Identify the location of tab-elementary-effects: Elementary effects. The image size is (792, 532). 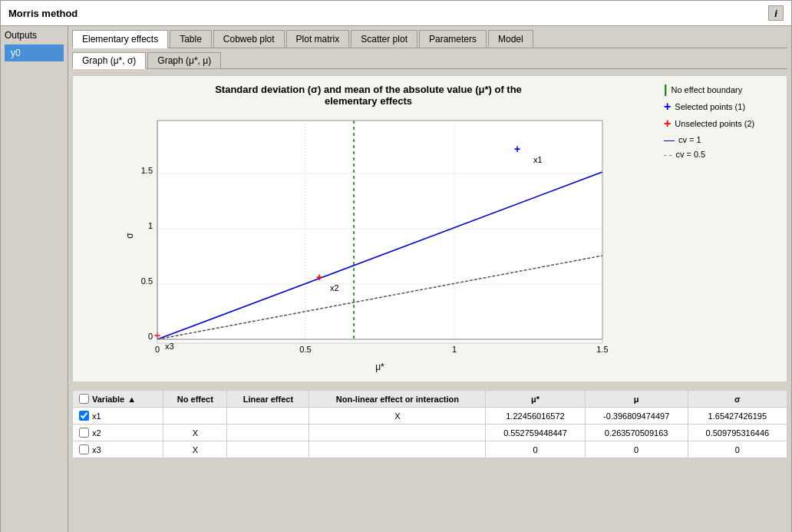
(120, 39).